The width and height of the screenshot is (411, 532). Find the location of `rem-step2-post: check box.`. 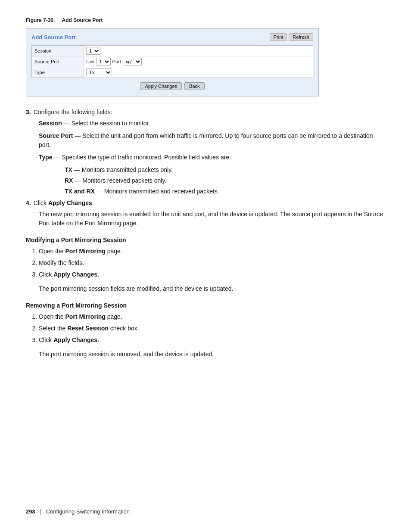

rem-step2-post: check box. is located at coordinates (125, 328).